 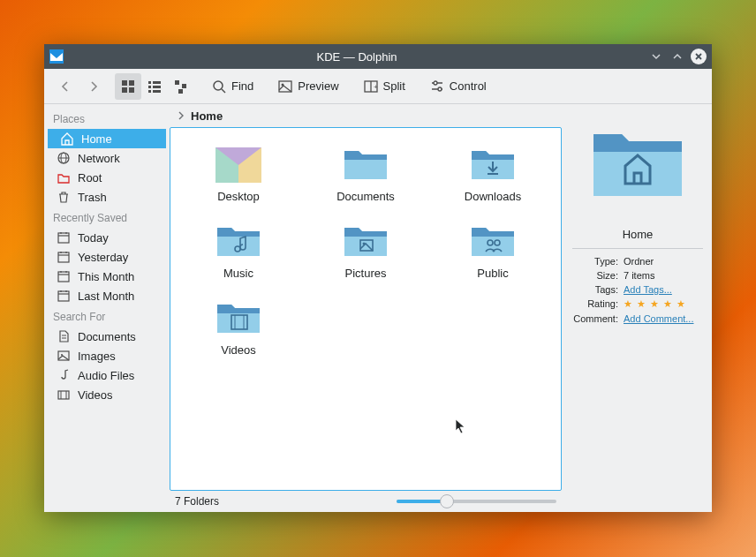 I want to click on file-label: Downloads, so click(x=493, y=196).